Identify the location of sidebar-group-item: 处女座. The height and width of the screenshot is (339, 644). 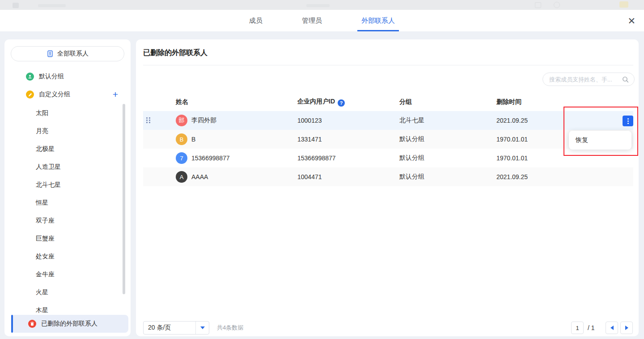
(65, 256).